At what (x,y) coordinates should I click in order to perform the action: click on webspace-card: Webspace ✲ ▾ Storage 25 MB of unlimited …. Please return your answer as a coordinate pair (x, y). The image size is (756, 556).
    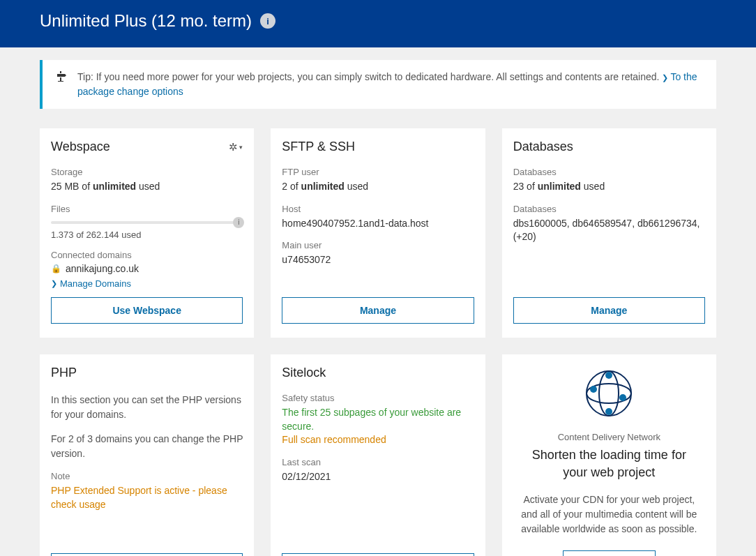
    Looking at the image, I should click on (146, 233).